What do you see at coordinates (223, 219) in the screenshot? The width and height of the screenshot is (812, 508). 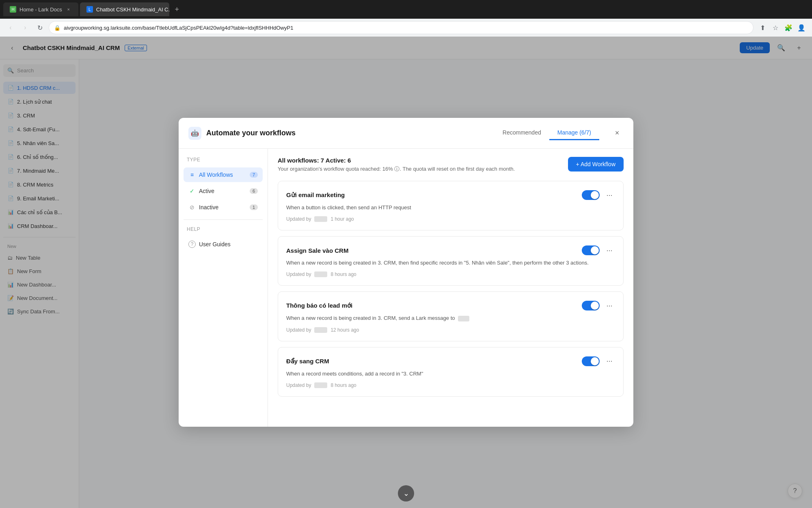 I see `filter-divider` at bounding box center [223, 219].